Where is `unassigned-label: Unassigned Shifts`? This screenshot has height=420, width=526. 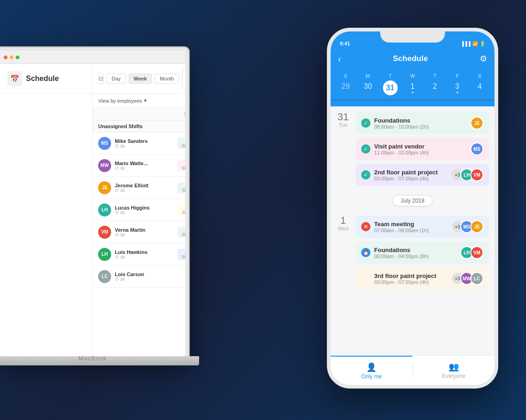 unassigned-label: Unassigned Shifts is located at coordinates (120, 126).